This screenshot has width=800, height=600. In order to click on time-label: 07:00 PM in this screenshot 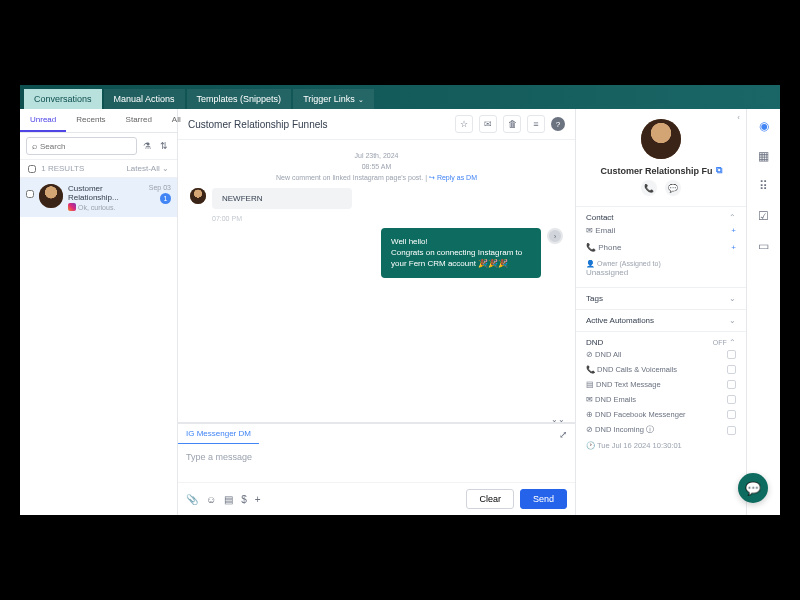, I will do `click(388, 218)`.